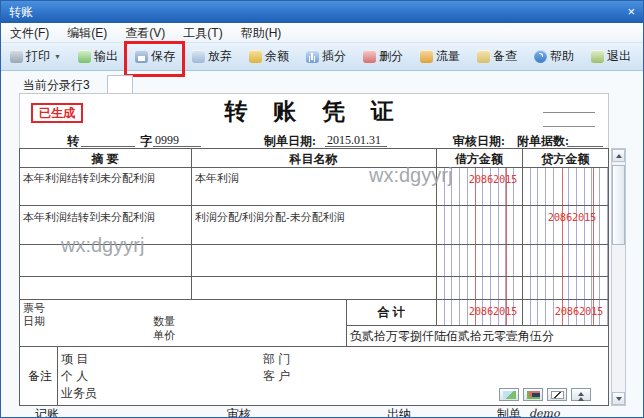  I want to click on current-entry-row-input, so click(120, 84).